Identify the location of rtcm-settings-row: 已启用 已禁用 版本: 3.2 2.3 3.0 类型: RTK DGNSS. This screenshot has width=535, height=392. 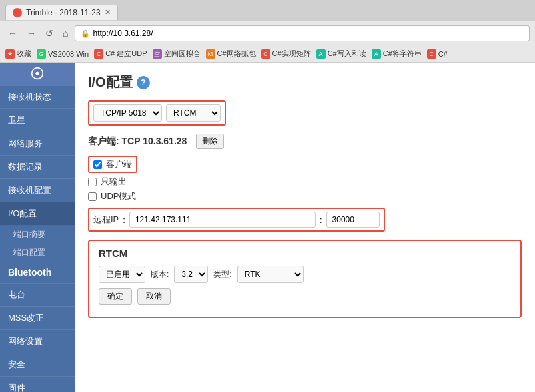
(305, 274).